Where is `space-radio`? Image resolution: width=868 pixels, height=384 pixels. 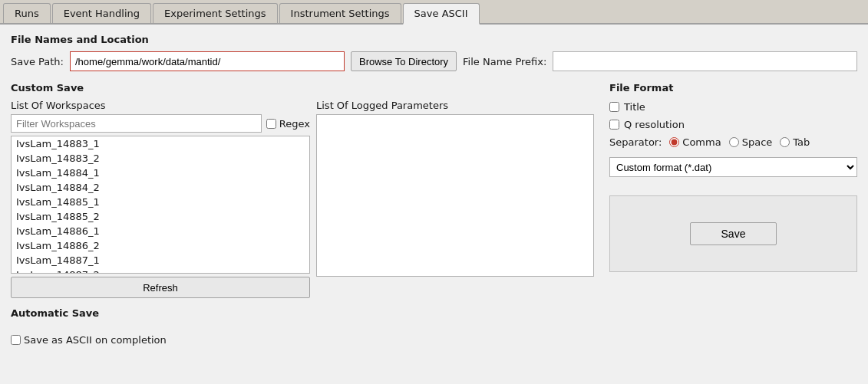 space-radio is located at coordinates (734, 143).